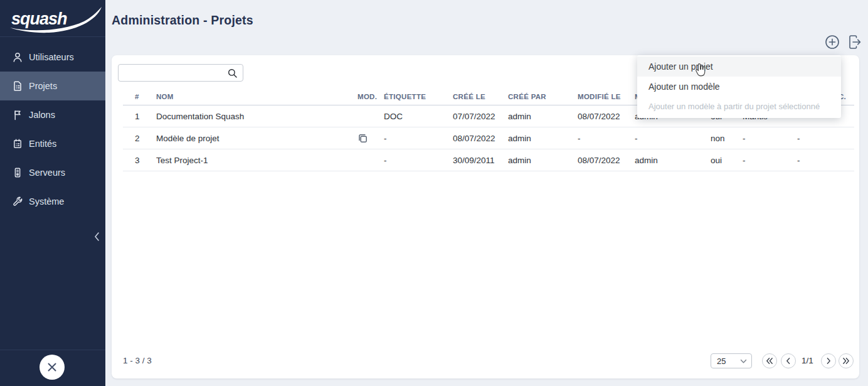 This screenshot has width=868, height=386. I want to click on result-range: 1 - 3 / 3, so click(137, 361).